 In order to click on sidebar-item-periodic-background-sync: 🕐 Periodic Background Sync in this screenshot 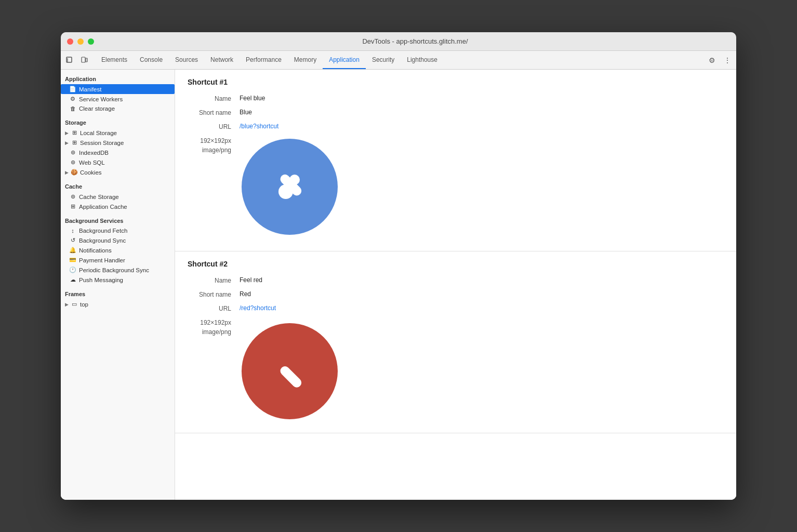, I will do `click(117, 270)`.